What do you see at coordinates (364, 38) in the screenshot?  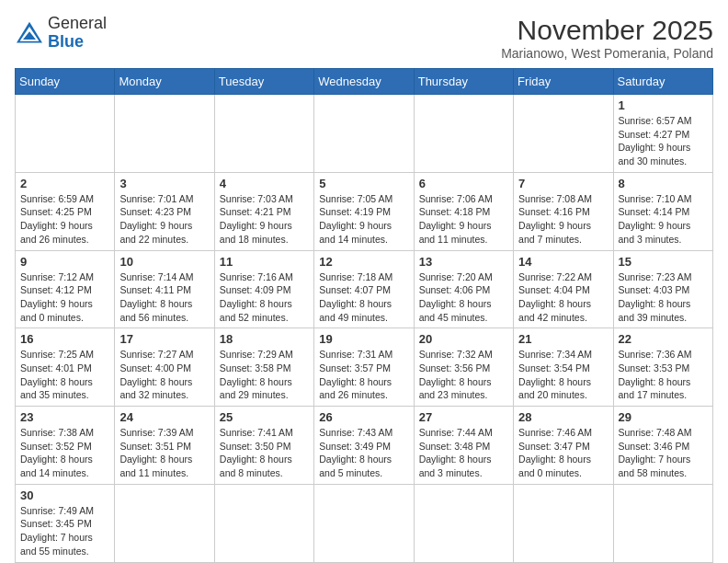 I see `header: General Blue November 2025 Marianowo, We…` at bounding box center [364, 38].